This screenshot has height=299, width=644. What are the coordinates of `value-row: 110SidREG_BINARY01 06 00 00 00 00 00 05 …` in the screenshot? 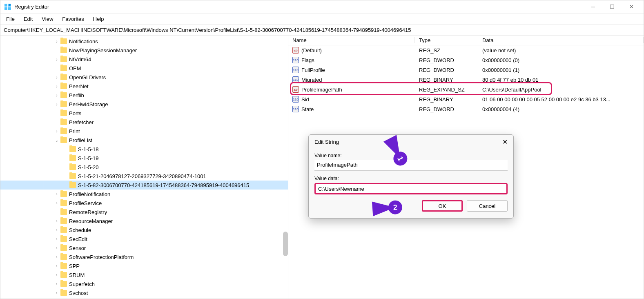 It's located at (466, 99).